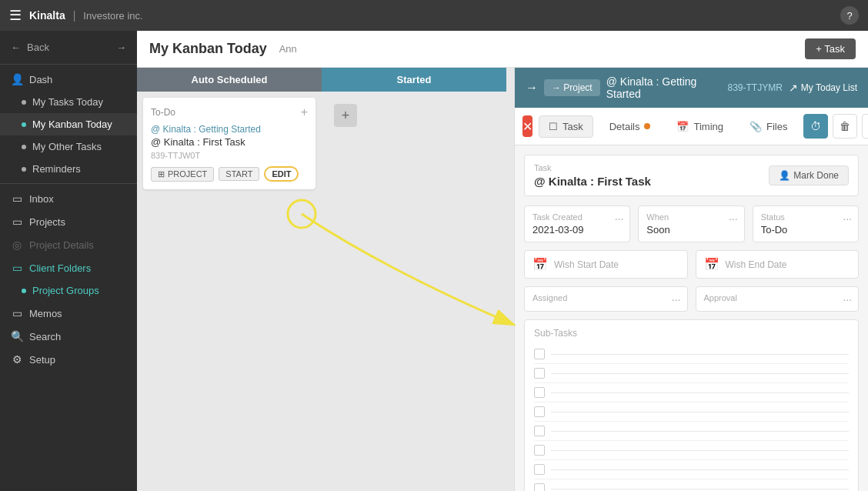 This screenshot has height=491, width=868. What do you see at coordinates (806, 229) in the screenshot?
I see `status-value: To-Do` at bounding box center [806, 229].